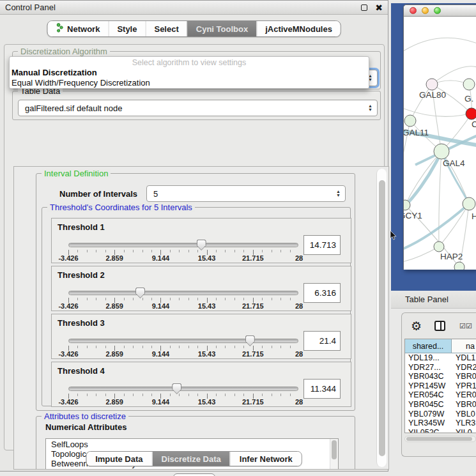 The width and height of the screenshot is (476, 476). Describe the element at coordinates (192, 443) in the screenshot. I see `attribute-item: SelfLoops` at that location.